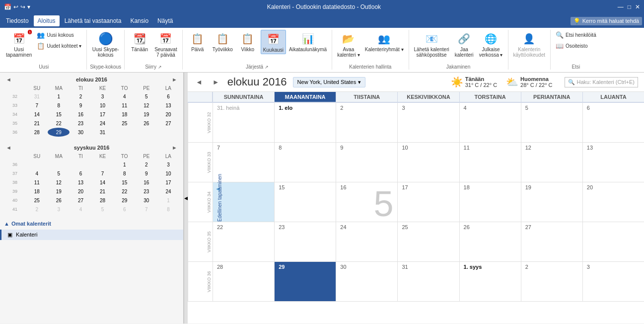  I want to click on menu-nayta: Näytä, so click(165, 21).